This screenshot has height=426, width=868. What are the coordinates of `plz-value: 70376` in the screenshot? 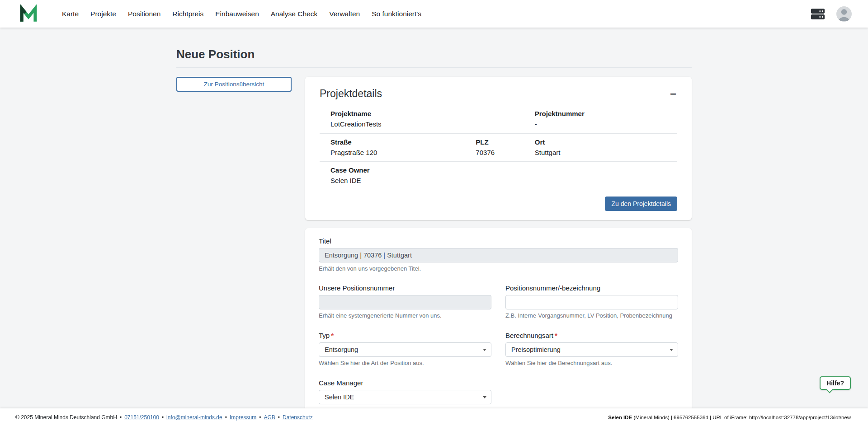 It's located at (505, 153).